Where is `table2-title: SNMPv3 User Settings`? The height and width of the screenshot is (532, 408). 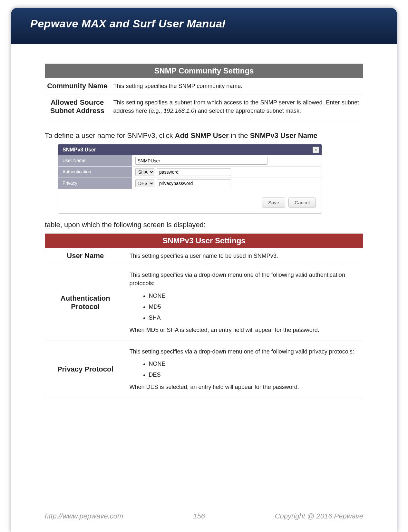
table2-title: SNMPv3 User Settings is located at coordinates (204, 241).